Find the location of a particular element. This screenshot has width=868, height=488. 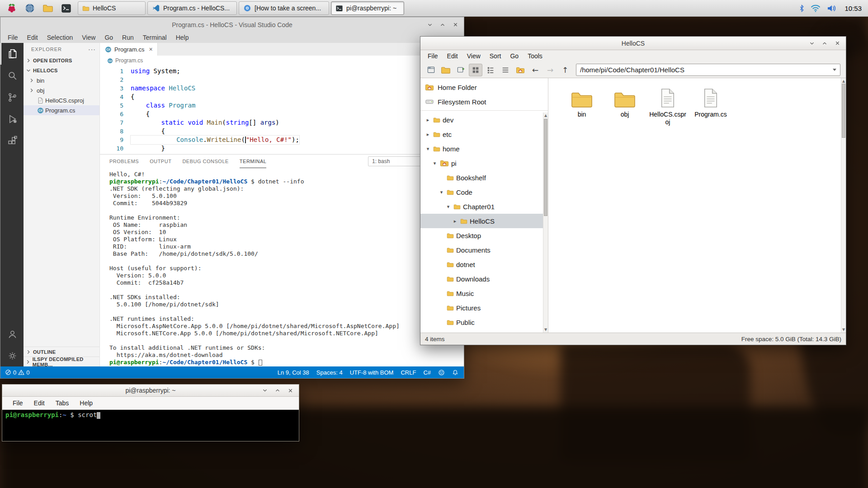

taskbar-task-3: [How to take a screen... is located at coordinates (284, 8).